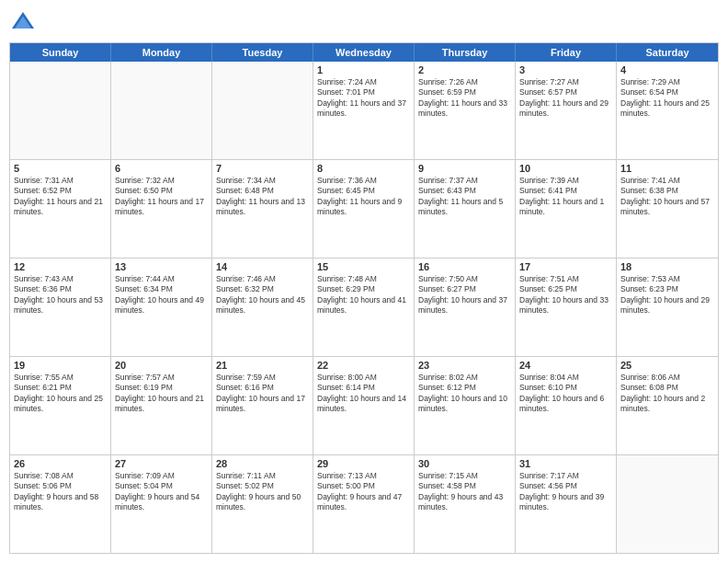 The width and height of the screenshot is (728, 563). Describe the element at coordinates (465, 406) in the screenshot. I see `cal-cell: 23Sunrise: 8:02 AM Sunset: 6:12 PM Dayli…` at that location.